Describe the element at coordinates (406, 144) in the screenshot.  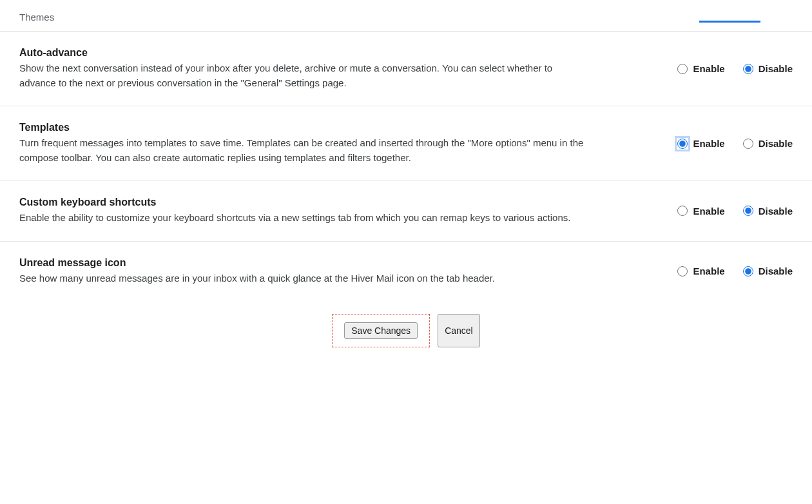
I see `setting-row-templates: TemplatesTurn frequent messages into tem…` at that location.